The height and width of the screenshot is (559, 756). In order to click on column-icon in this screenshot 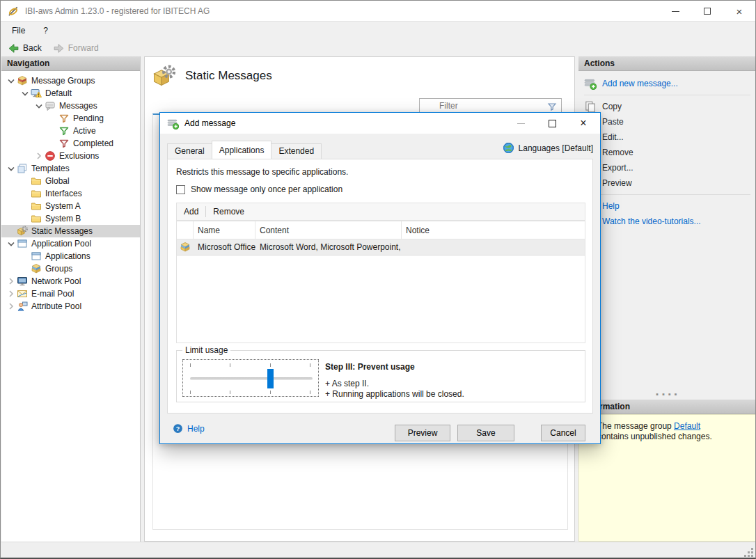, I will do `click(185, 230)`.